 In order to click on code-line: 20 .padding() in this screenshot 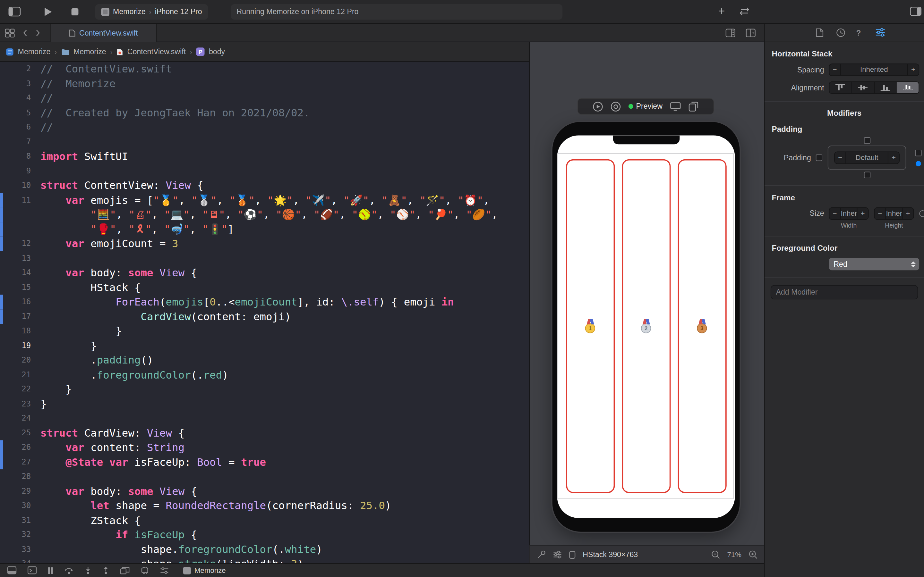, I will do `click(265, 360)`.